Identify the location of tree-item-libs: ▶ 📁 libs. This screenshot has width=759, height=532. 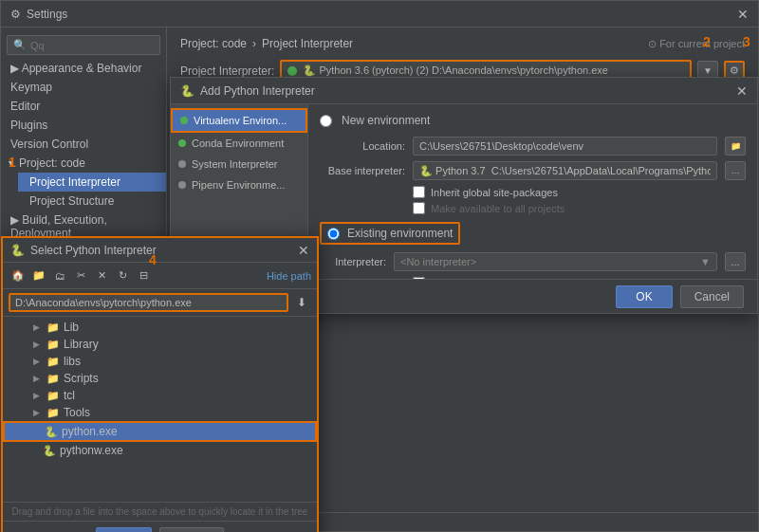
(159, 361).